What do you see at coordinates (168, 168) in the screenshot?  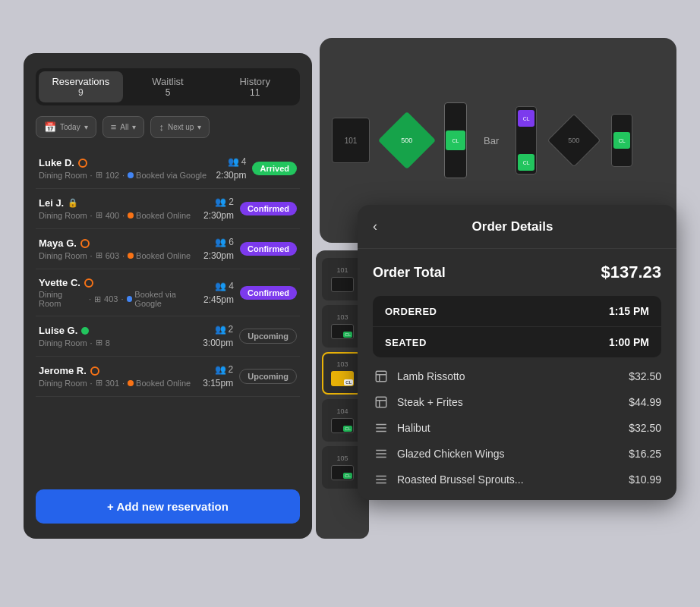 I see `table-row: Luke D. Dining Room · ⊞ 102 · Booked via…` at bounding box center [168, 168].